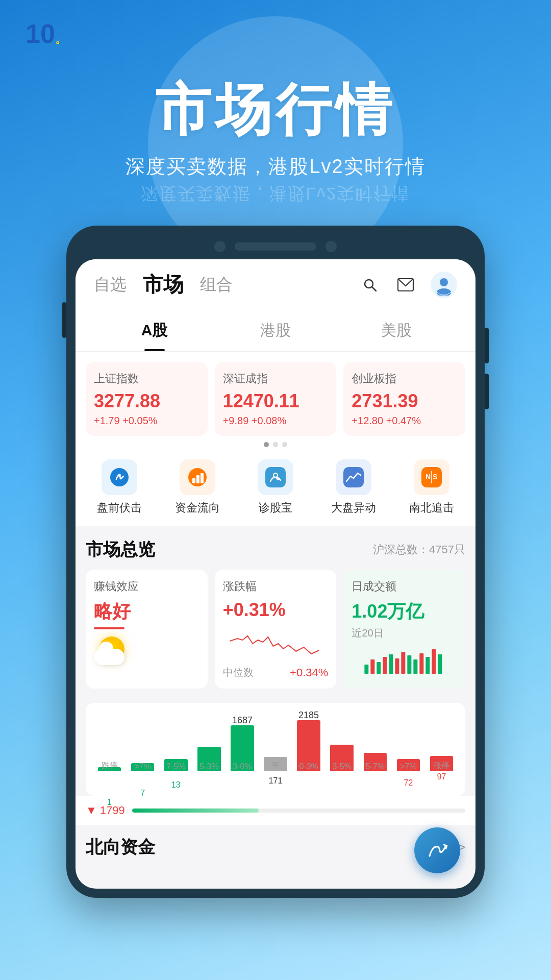 The width and height of the screenshot is (551, 980). I want to click on money-effect-value: 略好, so click(147, 611).